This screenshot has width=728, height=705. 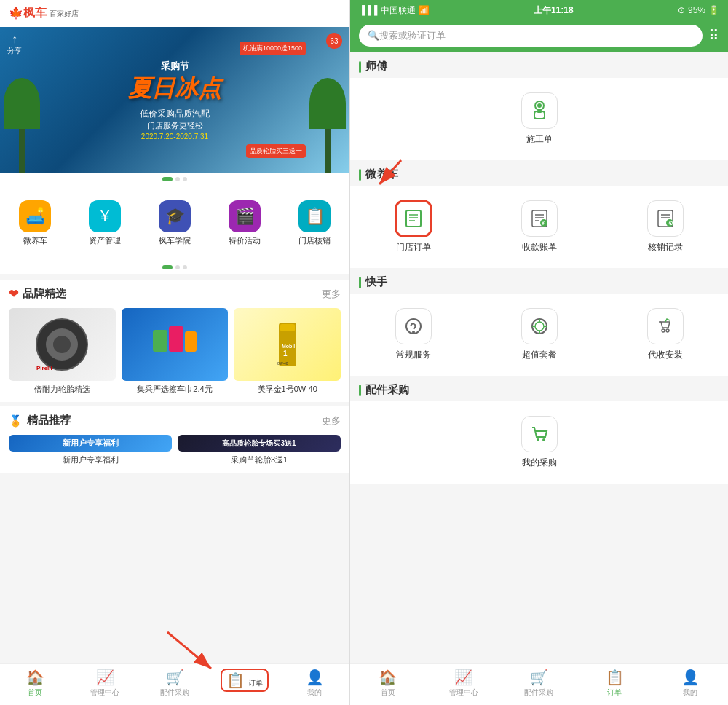 I want to click on menu-shoukuan: ¥ 收款账单, so click(x=539, y=227).